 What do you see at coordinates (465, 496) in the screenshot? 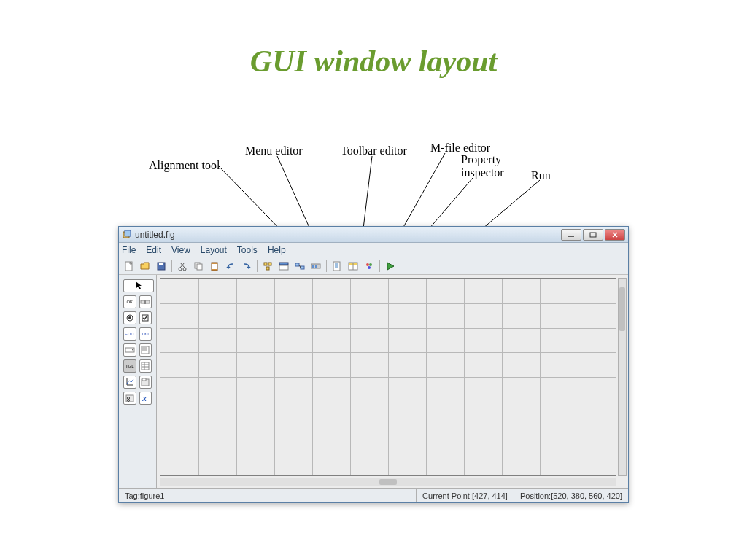
I see `status-current-point: Current Point: [311, 302]` at bounding box center [465, 496].